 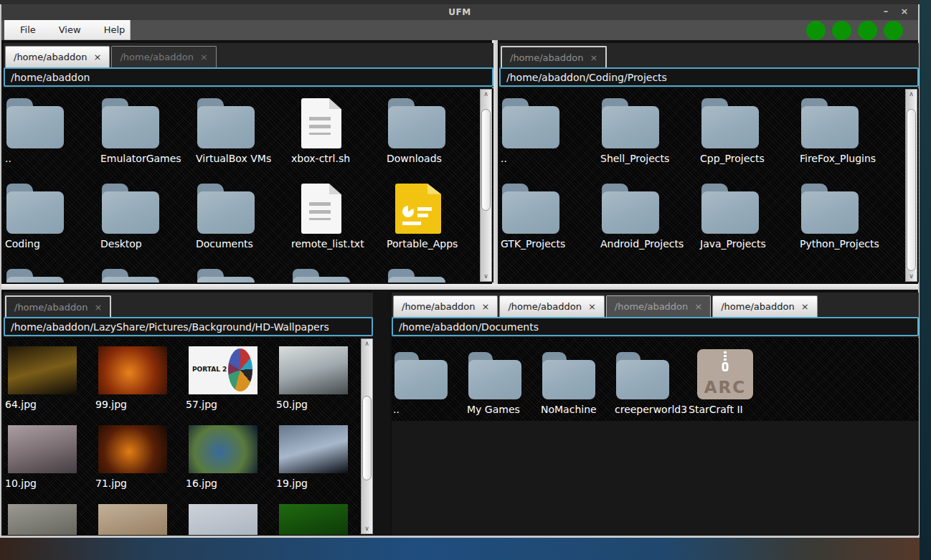 What do you see at coordinates (70, 30) in the screenshot?
I see `menu-item-view: View` at bounding box center [70, 30].